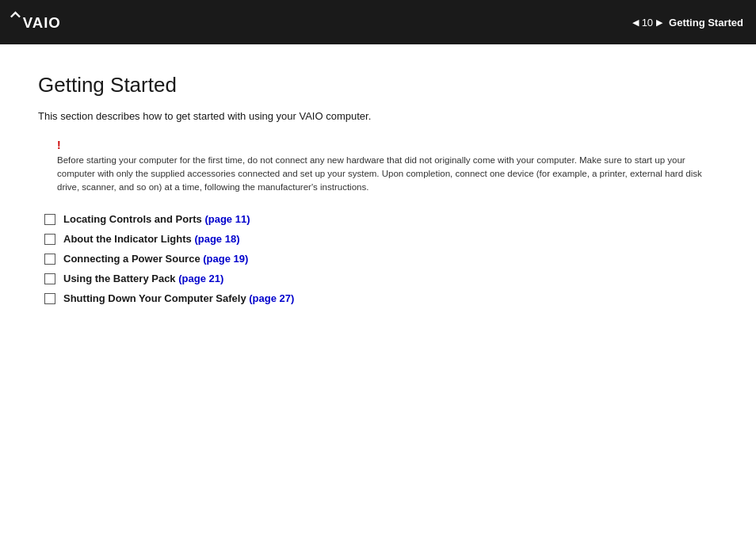 The width and height of the screenshot is (756, 534). Describe the element at coordinates (378, 86) in the screenshot. I see `page-heading: Getting Started` at that location.